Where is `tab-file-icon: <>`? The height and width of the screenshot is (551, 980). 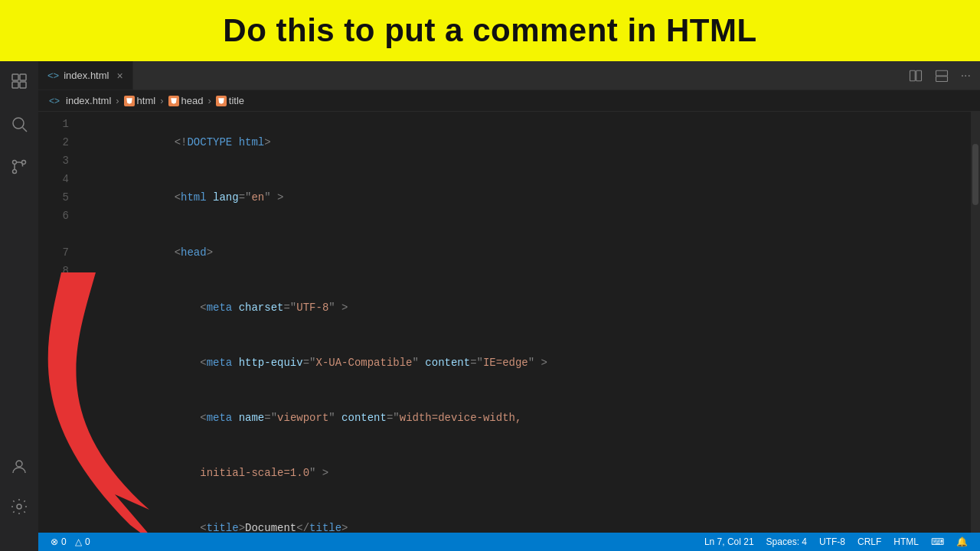 tab-file-icon: <> is located at coordinates (54, 75).